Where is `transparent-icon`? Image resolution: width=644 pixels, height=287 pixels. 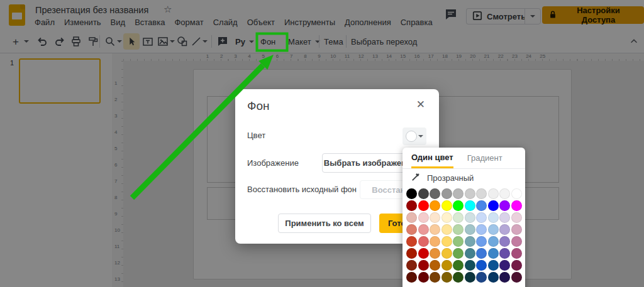
transparent-icon is located at coordinates (415, 178).